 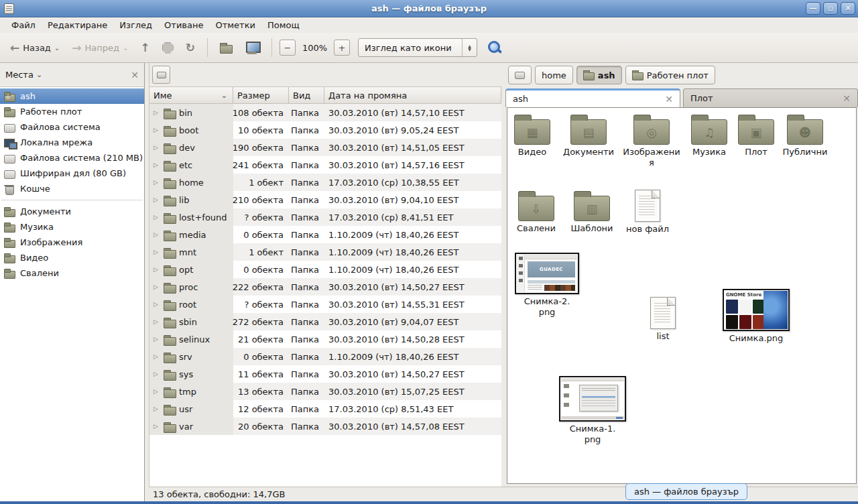 I want to click on minimize-button: —, so click(x=813, y=8).